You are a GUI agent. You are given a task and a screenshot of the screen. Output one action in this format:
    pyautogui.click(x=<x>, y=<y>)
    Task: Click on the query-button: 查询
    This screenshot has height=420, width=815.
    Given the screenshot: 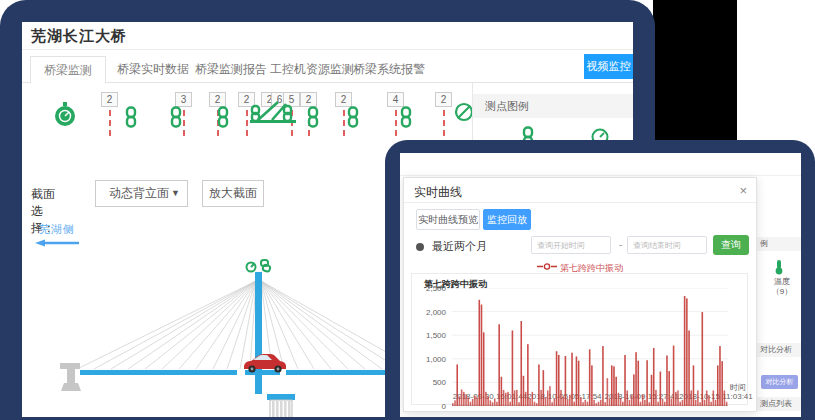 What is the action you would take?
    pyautogui.click(x=731, y=245)
    